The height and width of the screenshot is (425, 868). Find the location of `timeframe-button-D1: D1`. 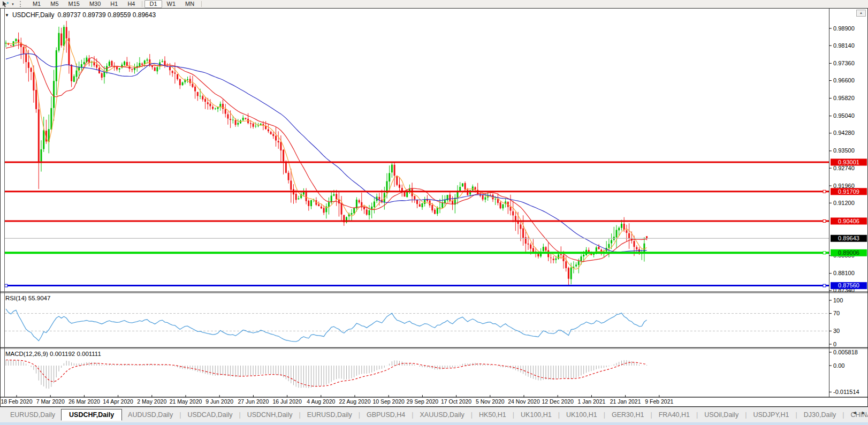

timeframe-button-D1: D1 is located at coordinates (153, 4).